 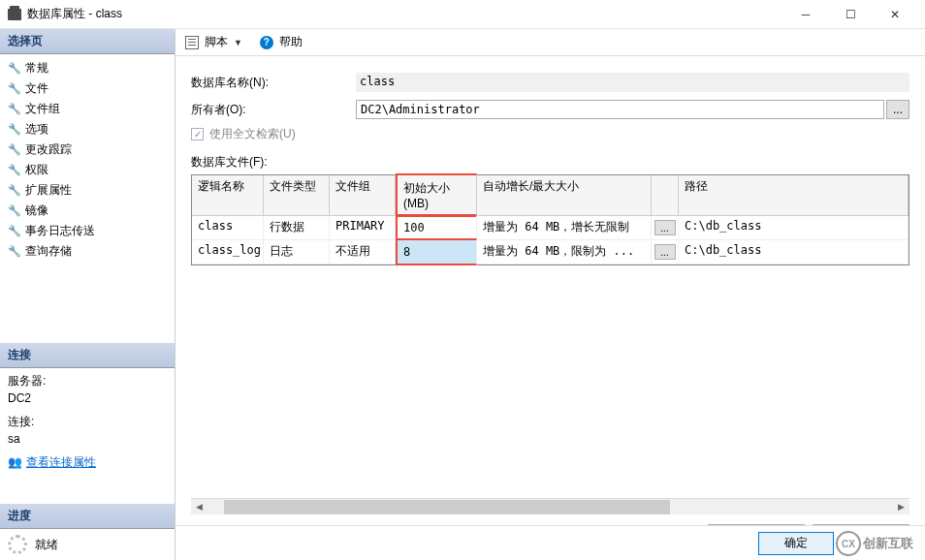 What do you see at coordinates (551, 252) in the screenshot?
I see `table-row: class_log 日志 不适用 8 增量为 64 MB，限制为 ... ...…` at bounding box center [551, 252].